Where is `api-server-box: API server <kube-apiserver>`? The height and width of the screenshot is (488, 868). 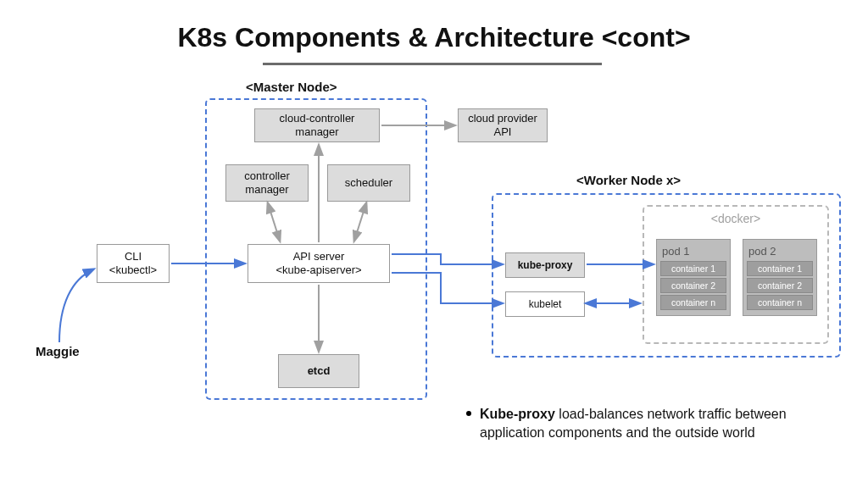
api-server-box: API server <kube-apiserver> is located at coordinates (319, 263).